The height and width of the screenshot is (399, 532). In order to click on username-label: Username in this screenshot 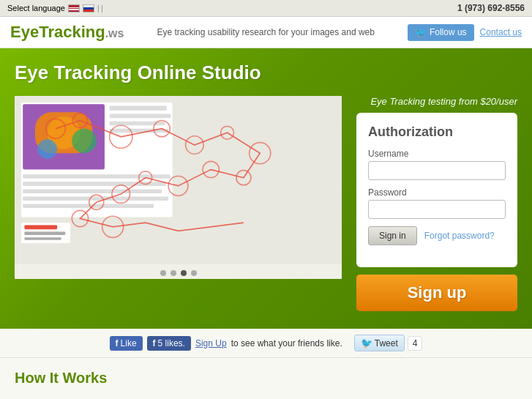, I will do `click(437, 154)`.